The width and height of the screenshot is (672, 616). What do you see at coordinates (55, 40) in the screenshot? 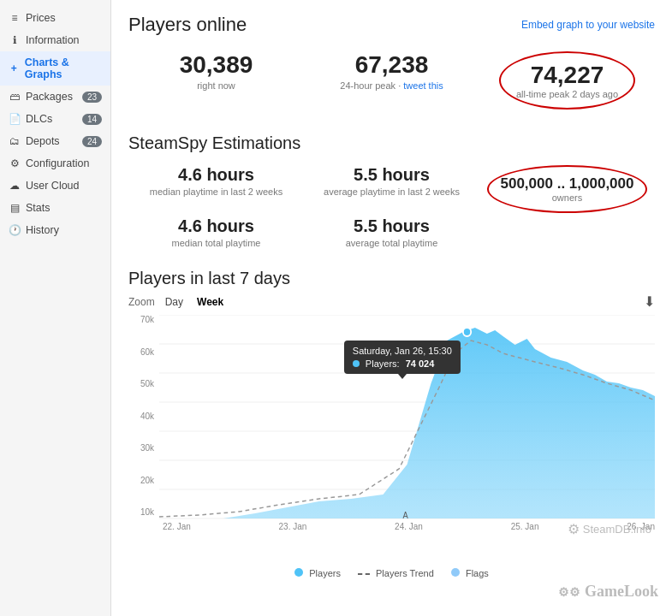
I see `sidebar-item-information: ℹ Information` at bounding box center [55, 40].